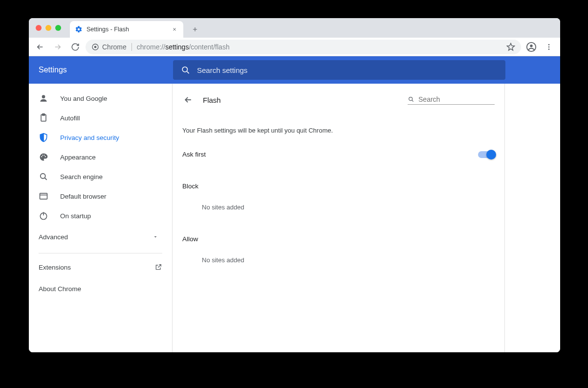  Describe the element at coordinates (486, 155) in the screenshot. I see `ask-first-toggle` at that location.